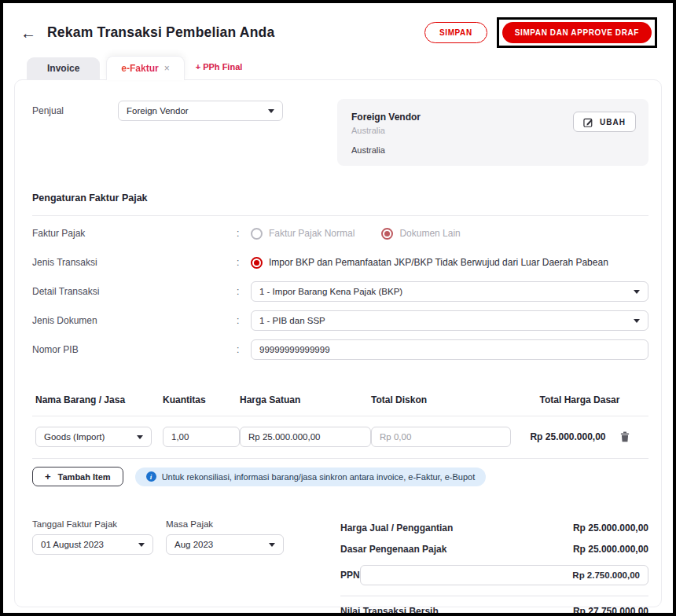  I want to click on detail-transaksi-label: Detail Transaksi, so click(134, 292).